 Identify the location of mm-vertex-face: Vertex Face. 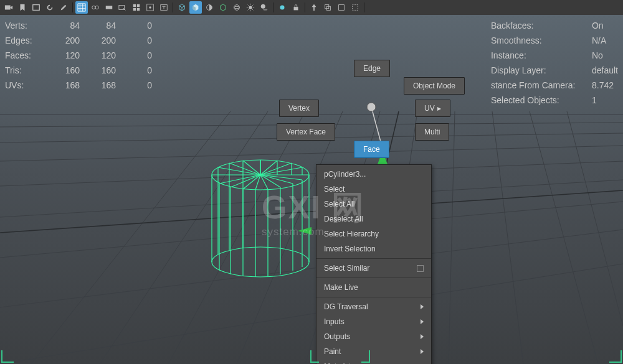
(306, 132).